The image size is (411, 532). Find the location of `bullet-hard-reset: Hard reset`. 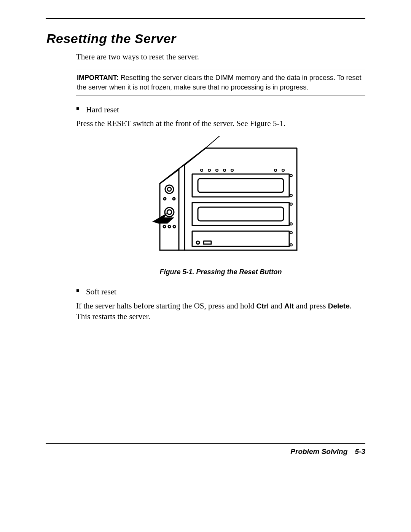

bullet-hard-reset: Hard reset is located at coordinates (221, 110).